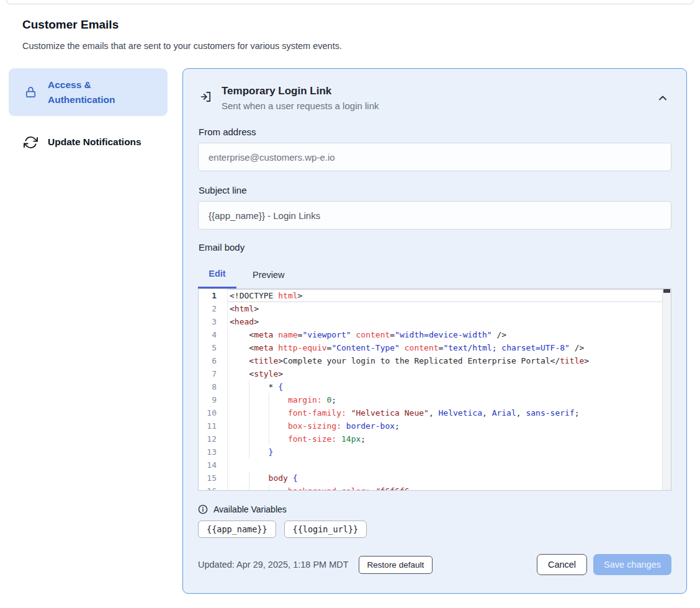  What do you see at coordinates (213, 390) in the screenshot?
I see `line-number-gutter: 12345678910111213141516` at bounding box center [213, 390].